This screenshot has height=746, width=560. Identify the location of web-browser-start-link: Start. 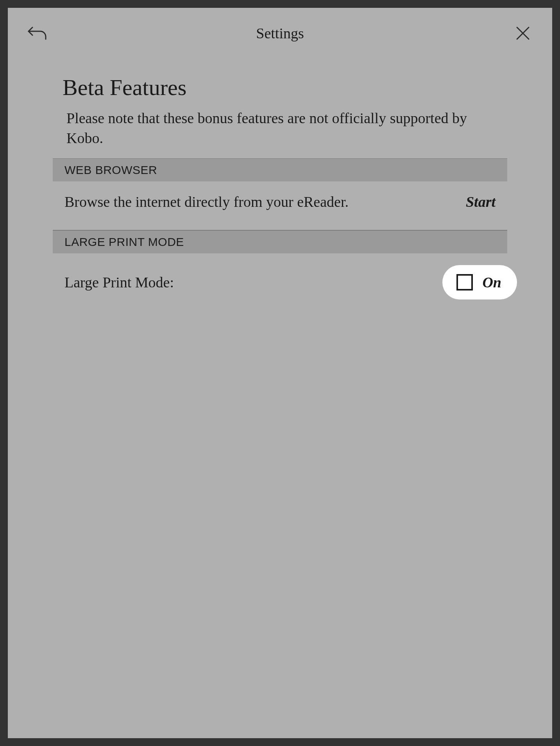
(481, 202).